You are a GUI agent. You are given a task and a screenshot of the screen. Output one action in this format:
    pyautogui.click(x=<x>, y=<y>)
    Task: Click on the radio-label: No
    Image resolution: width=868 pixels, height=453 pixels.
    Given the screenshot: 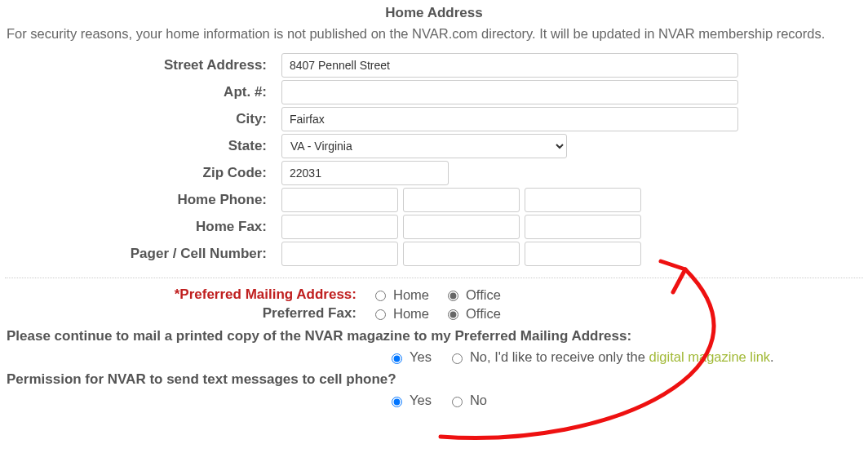 What is the action you would take?
    pyautogui.click(x=478, y=400)
    